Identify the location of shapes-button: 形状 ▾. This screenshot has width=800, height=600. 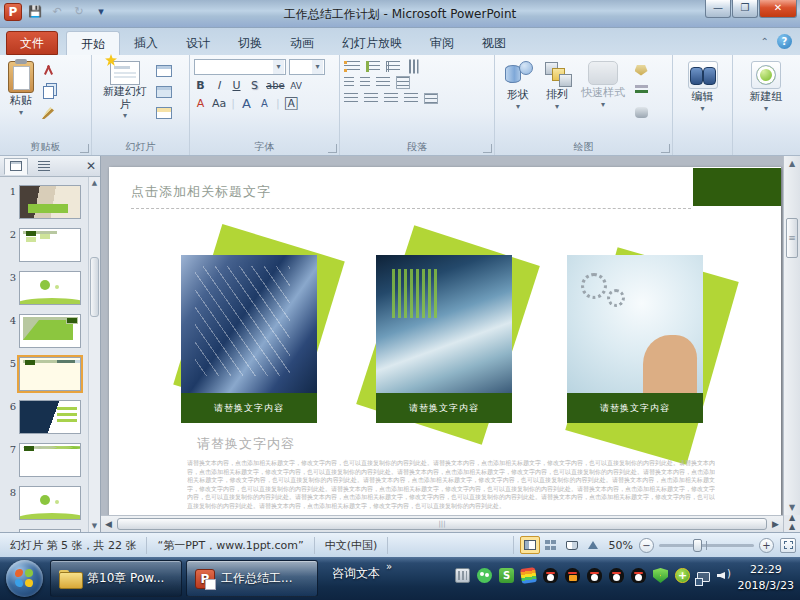
(518, 90).